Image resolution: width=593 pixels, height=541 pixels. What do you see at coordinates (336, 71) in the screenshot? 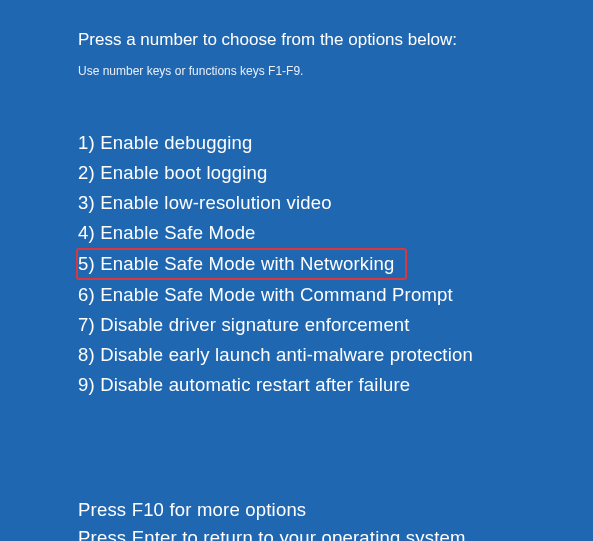
I see `instruction-subheading: Use number keys or functions keys F1-F9.` at bounding box center [336, 71].